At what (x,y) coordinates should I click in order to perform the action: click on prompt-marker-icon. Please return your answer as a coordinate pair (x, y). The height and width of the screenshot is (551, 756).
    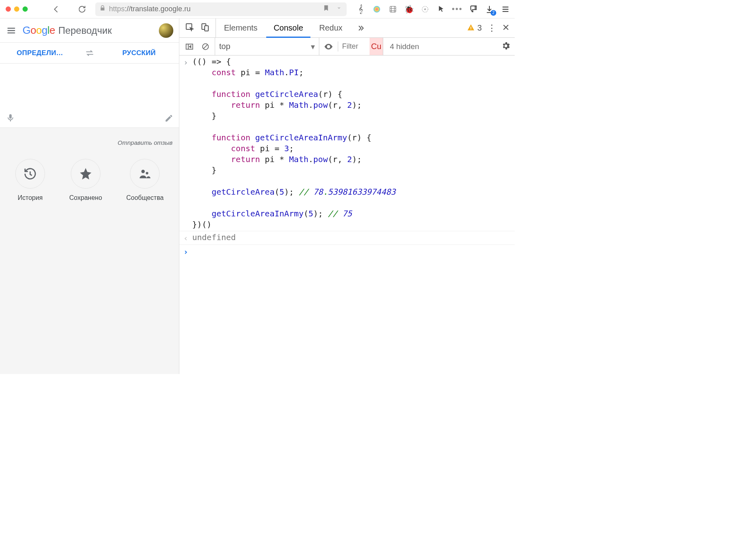
    Looking at the image, I should click on (188, 252).